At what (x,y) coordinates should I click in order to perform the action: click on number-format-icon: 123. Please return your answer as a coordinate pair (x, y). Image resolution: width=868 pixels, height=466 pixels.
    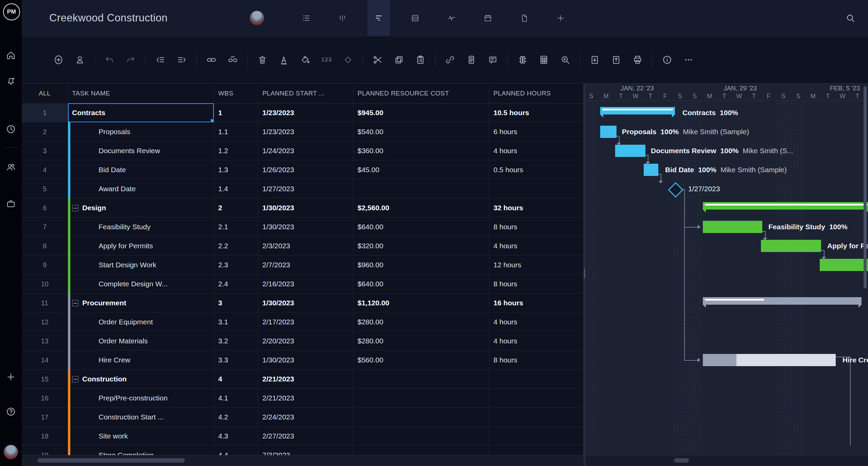
    Looking at the image, I should click on (327, 60).